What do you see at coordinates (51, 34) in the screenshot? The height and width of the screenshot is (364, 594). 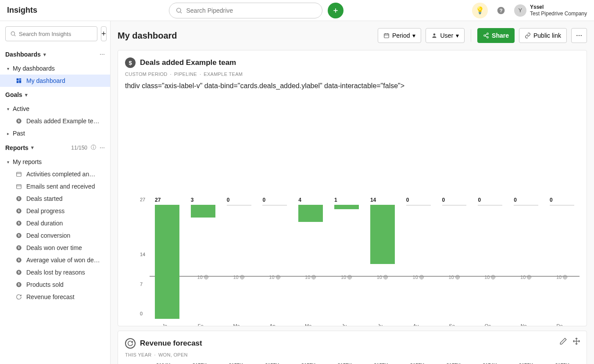 I see `sidebar-search` at bounding box center [51, 34].